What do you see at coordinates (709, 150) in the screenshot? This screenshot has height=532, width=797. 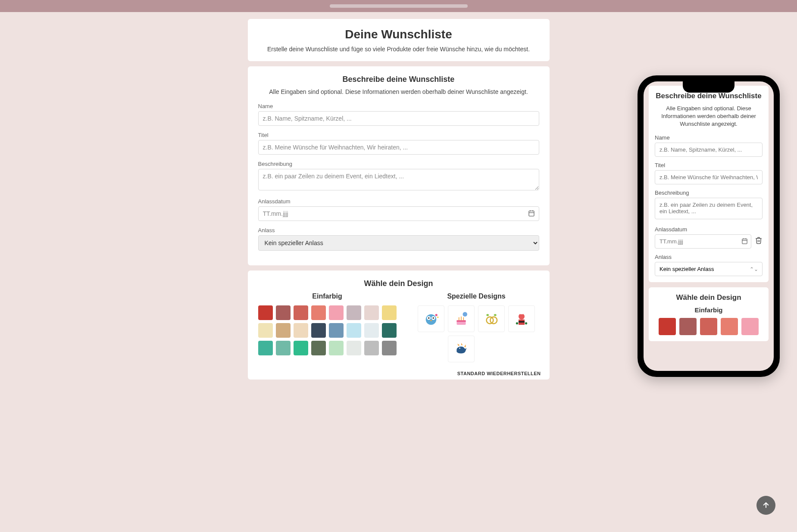 I see `phone-name-input` at bounding box center [709, 150].